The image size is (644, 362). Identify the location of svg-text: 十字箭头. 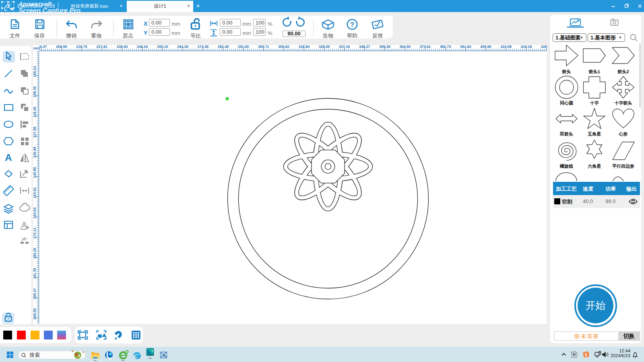
(623, 103).